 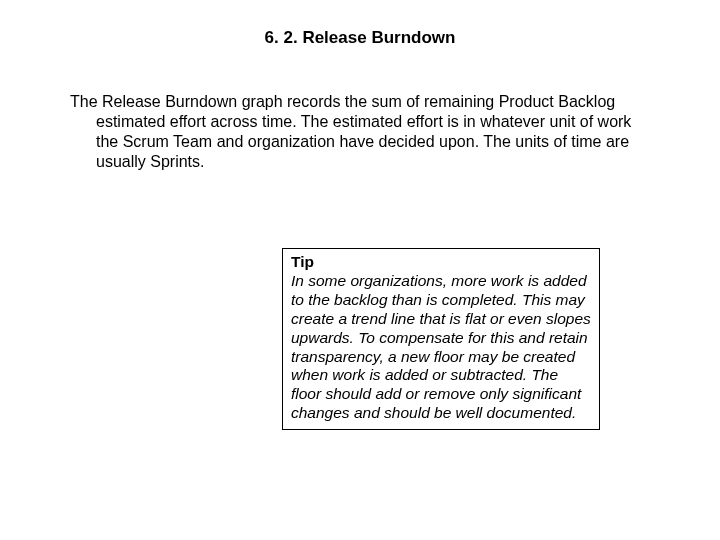 What do you see at coordinates (441, 262) in the screenshot?
I see `tip-title: Tip` at bounding box center [441, 262].